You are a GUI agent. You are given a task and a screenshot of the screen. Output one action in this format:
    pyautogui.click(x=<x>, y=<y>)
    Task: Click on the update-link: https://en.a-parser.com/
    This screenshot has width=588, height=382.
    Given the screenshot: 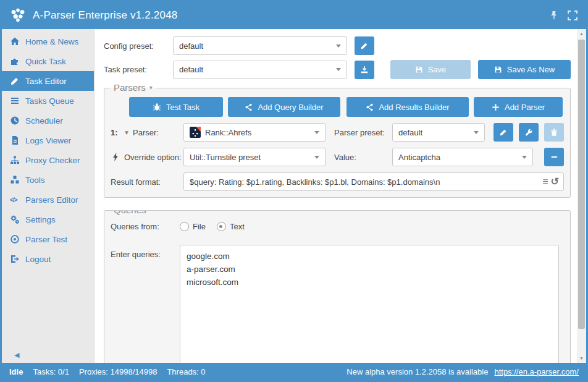 What is the action you would take?
    pyautogui.click(x=536, y=372)
    